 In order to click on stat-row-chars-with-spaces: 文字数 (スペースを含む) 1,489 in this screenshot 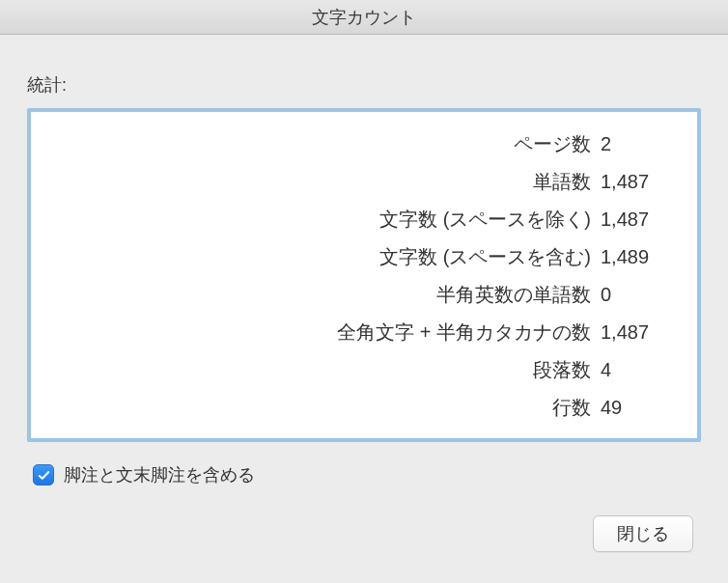, I will do `click(364, 257)`.